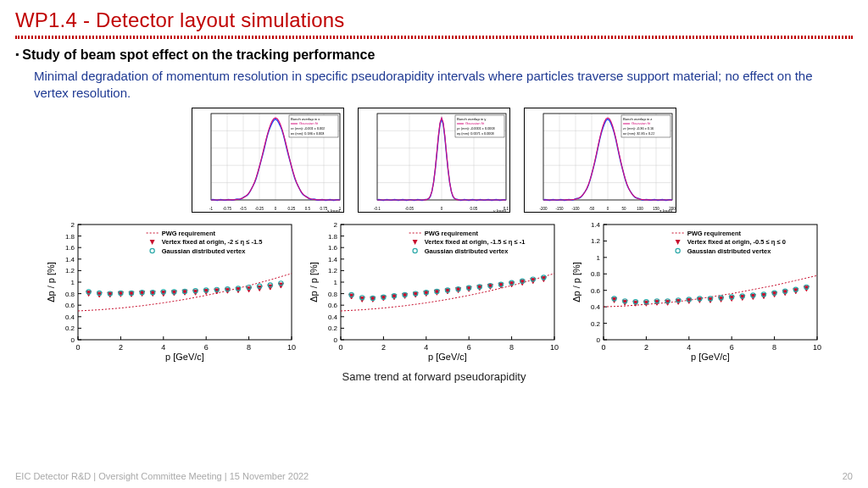 The image size is (868, 488). I want to click on svg-text: -50, so click(592, 208).